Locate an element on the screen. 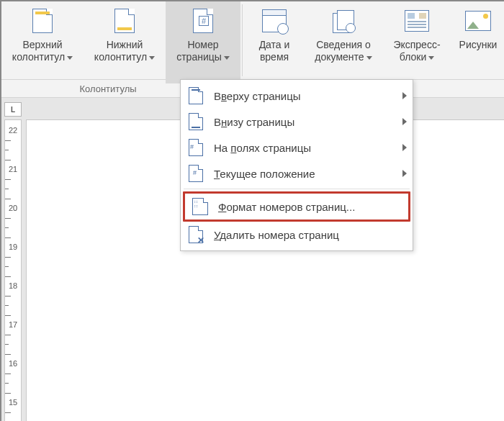  menu-remove-page-numbers: ✕ Удалить номера страниц is located at coordinates (297, 235).